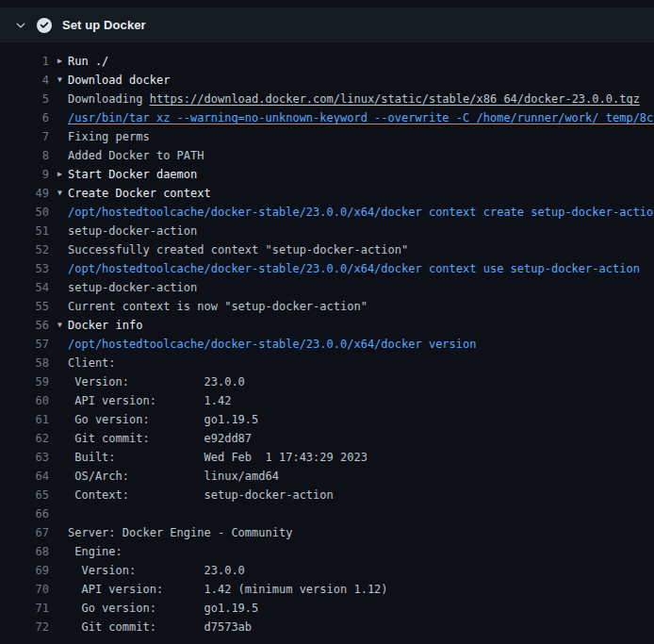  I want to click on line-content: OS/Arch: linux/amd64, so click(361, 476).